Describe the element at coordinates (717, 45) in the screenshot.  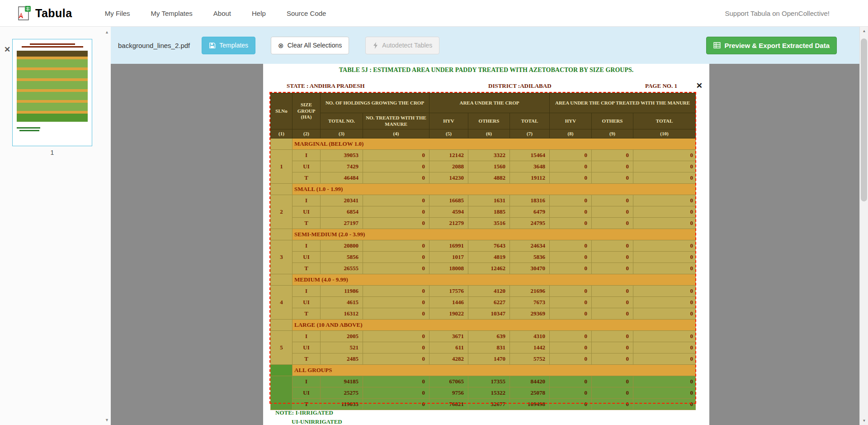
I see `table-export-icon` at that location.